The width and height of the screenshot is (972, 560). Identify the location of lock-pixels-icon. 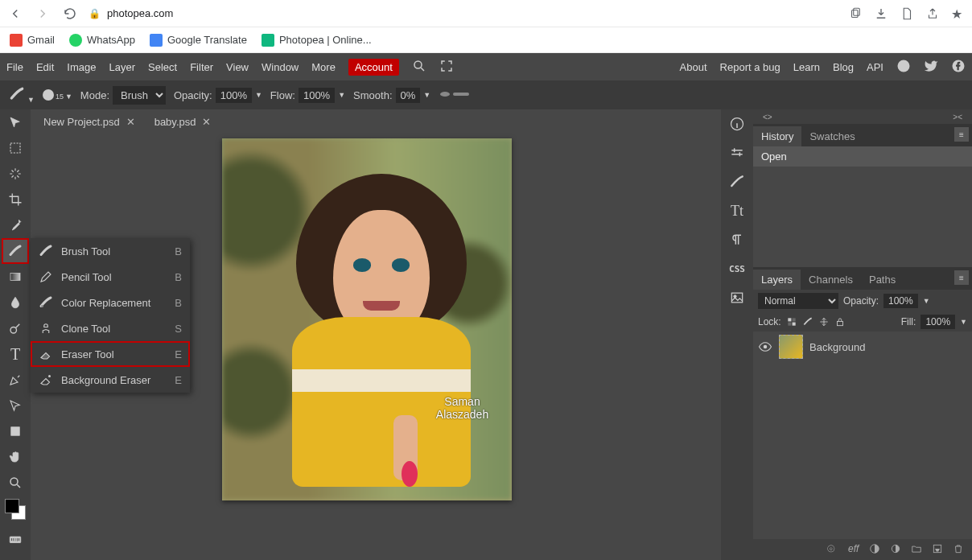
(792, 322).